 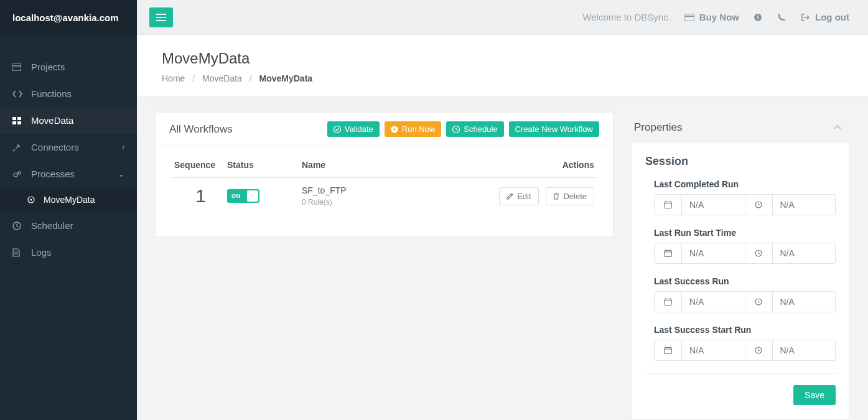 What do you see at coordinates (503, 58) in the screenshot?
I see `page-title: MoveMyData` at bounding box center [503, 58].